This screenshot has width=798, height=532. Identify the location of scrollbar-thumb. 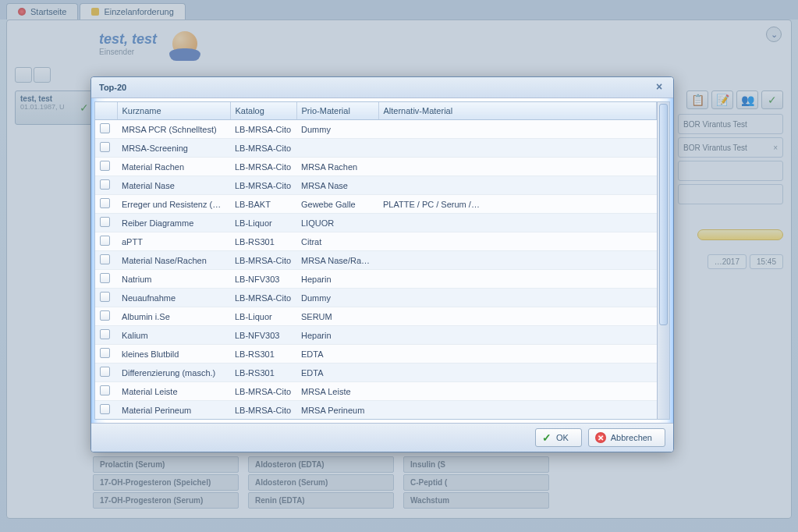
(663, 215).